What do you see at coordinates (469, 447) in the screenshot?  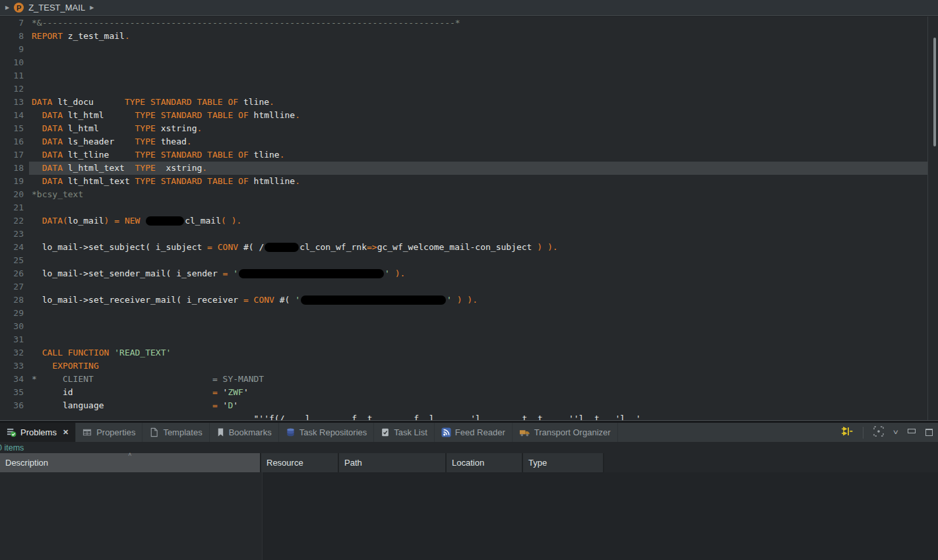 I see `problems-status-row: 0 items` at bounding box center [469, 447].